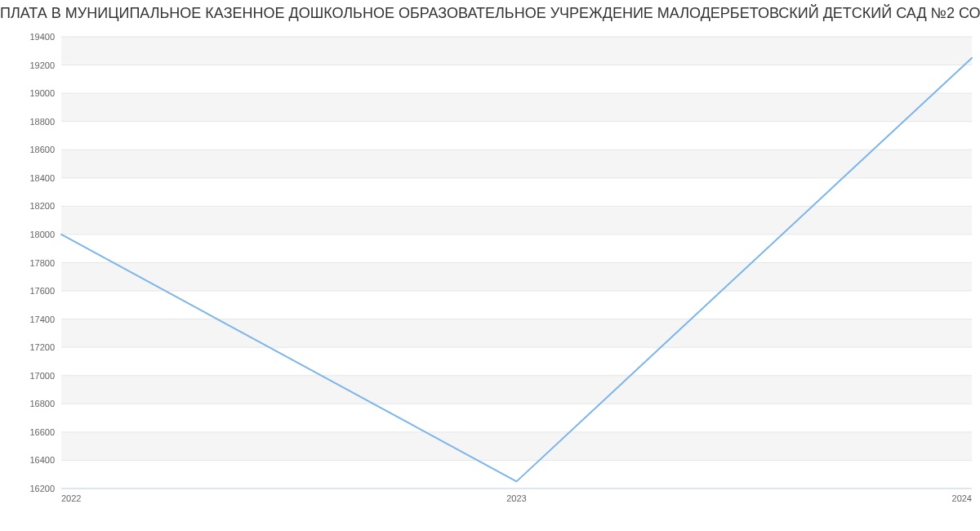 This screenshot has height=531, width=980. I want to click on y-tick-label: 18000, so click(42, 234).